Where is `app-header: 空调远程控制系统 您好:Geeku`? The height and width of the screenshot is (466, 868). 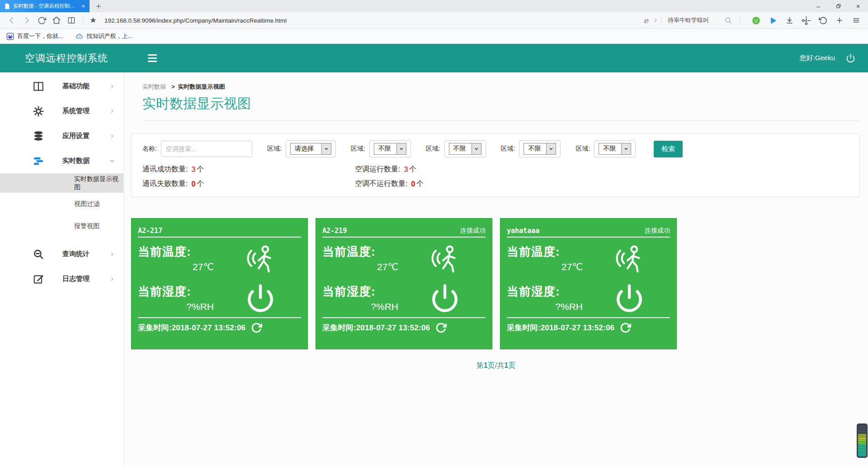
app-header: 空调远程控制系统 您好:Geeku is located at coordinates (434, 58).